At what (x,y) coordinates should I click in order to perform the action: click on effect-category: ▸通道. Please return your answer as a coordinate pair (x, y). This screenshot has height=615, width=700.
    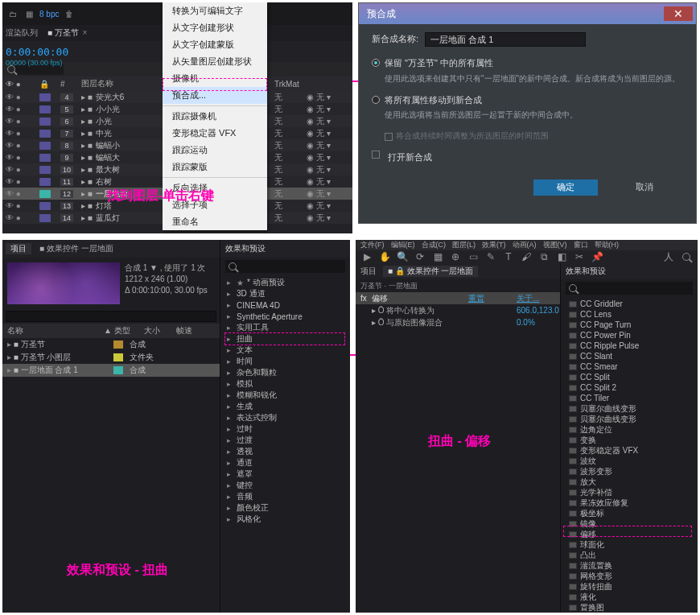
    Looking at the image, I should click on (285, 463).